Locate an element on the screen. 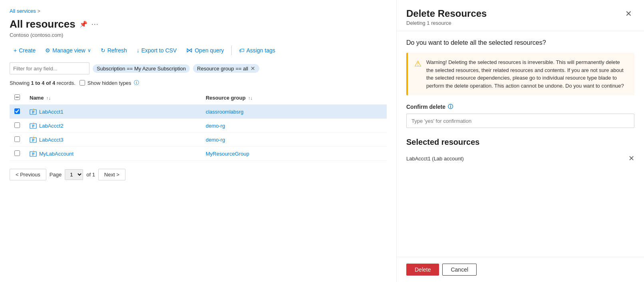 This screenshot has width=644, height=282. selected-resources-section: Selected resources LabAccct1 (Lab accoun… is located at coordinates (520, 151).